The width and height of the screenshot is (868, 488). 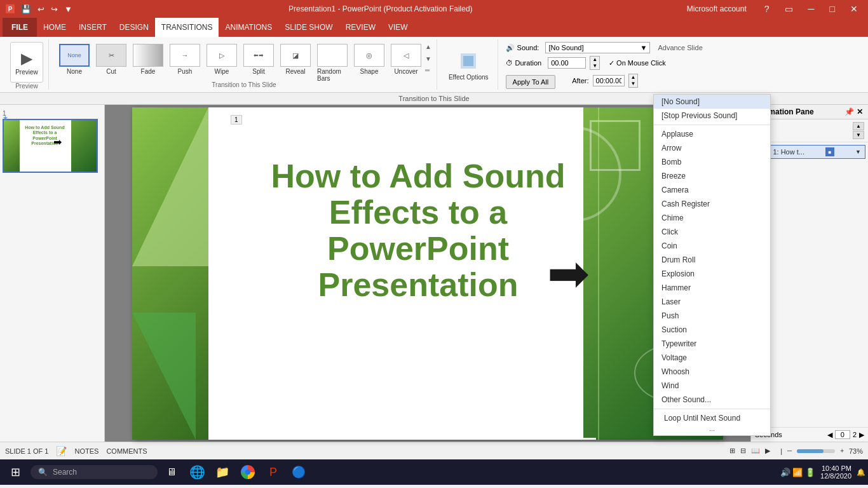 What do you see at coordinates (858, 135) in the screenshot?
I see `next-arrow: ▼` at bounding box center [858, 135].